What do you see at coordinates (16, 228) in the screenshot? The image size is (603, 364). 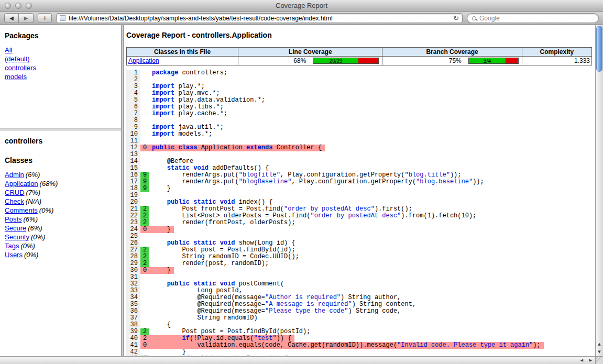 I see `class-link: Secure` at bounding box center [16, 228].